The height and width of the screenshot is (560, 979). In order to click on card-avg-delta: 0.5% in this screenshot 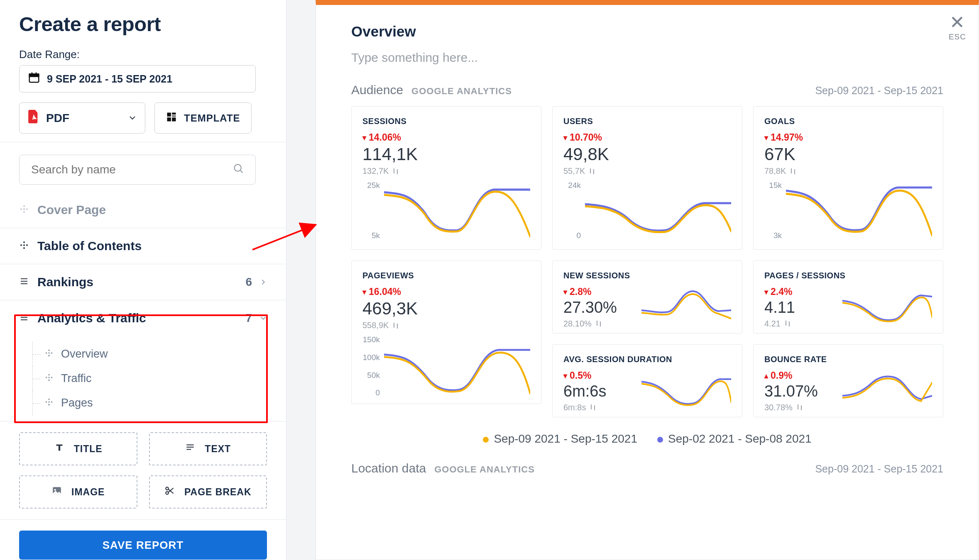, I will do `click(580, 376)`.